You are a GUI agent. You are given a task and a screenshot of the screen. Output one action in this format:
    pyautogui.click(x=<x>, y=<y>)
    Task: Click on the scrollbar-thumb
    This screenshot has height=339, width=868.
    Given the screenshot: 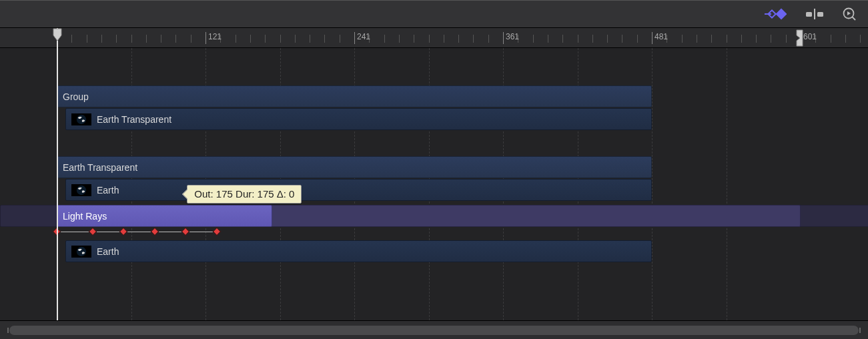 What is the action you would take?
    pyautogui.click(x=434, y=330)
    